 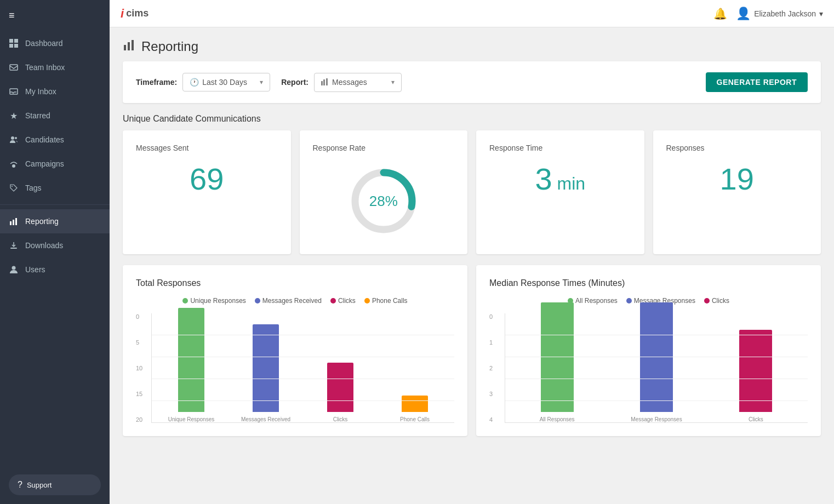 I want to click on bar-label: Clicks, so click(x=341, y=420).